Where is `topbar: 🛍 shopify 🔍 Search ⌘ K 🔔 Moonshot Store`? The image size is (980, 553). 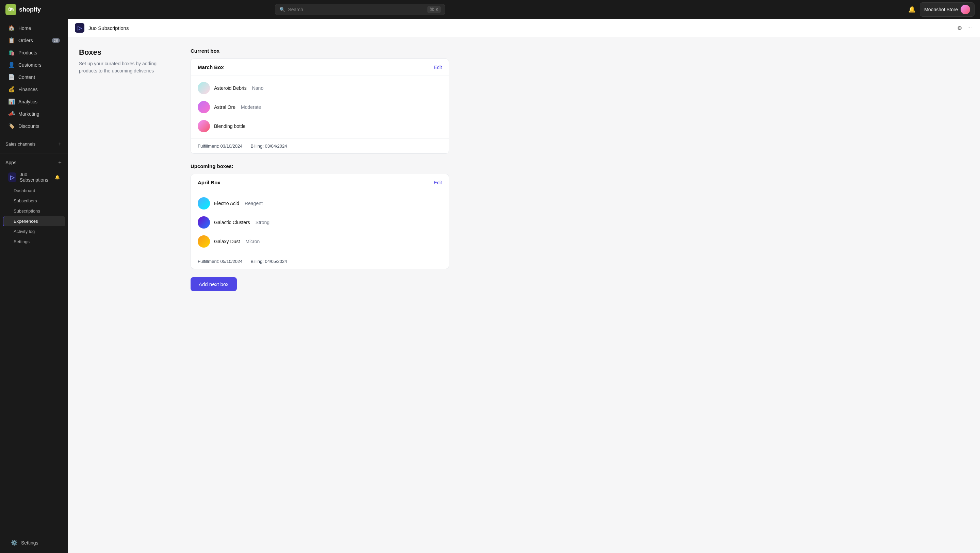 topbar: 🛍 shopify 🔍 Search ⌘ K 🔔 Moonshot Store is located at coordinates (490, 10).